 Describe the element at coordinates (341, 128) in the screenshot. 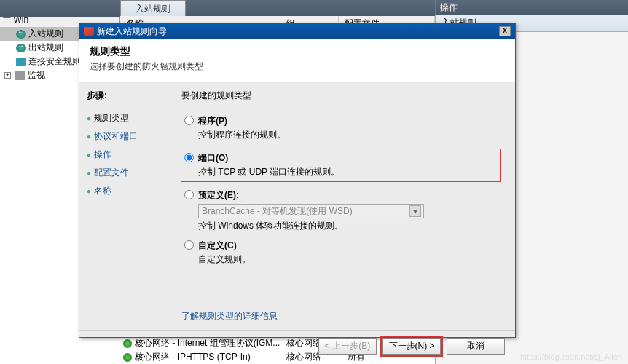

I see `option-program: 程序(P) 控制程序连接的规则。` at that location.